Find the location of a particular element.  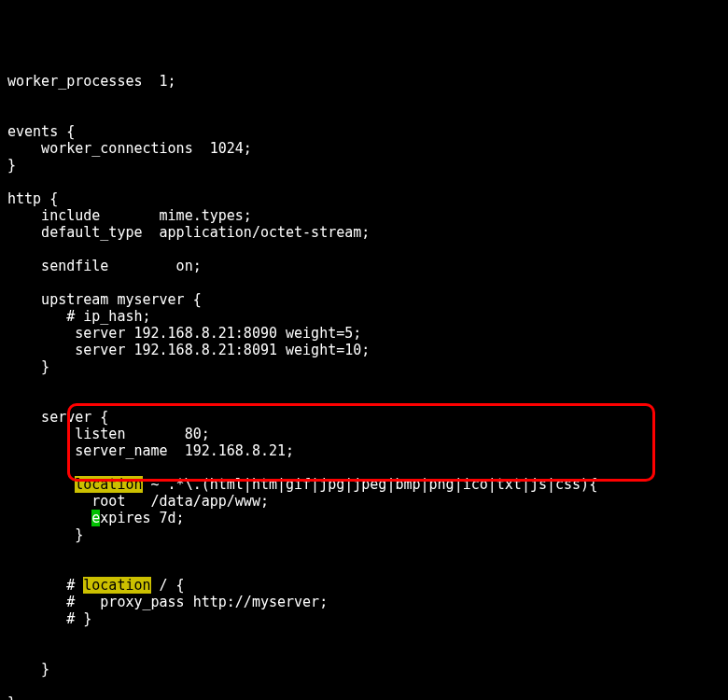

code-line: server { is located at coordinates (58, 417).